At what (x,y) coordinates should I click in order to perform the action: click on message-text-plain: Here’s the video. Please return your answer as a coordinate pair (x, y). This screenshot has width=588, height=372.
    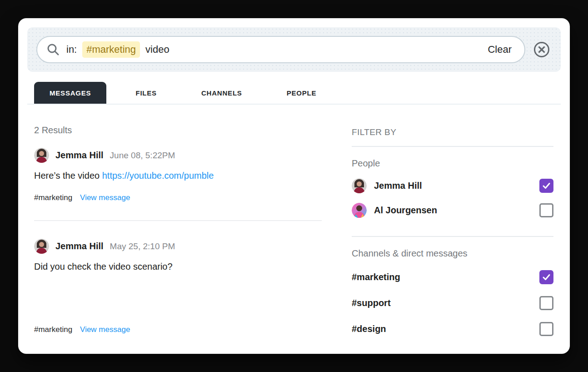
    Looking at the image, I should click on (68, 176).